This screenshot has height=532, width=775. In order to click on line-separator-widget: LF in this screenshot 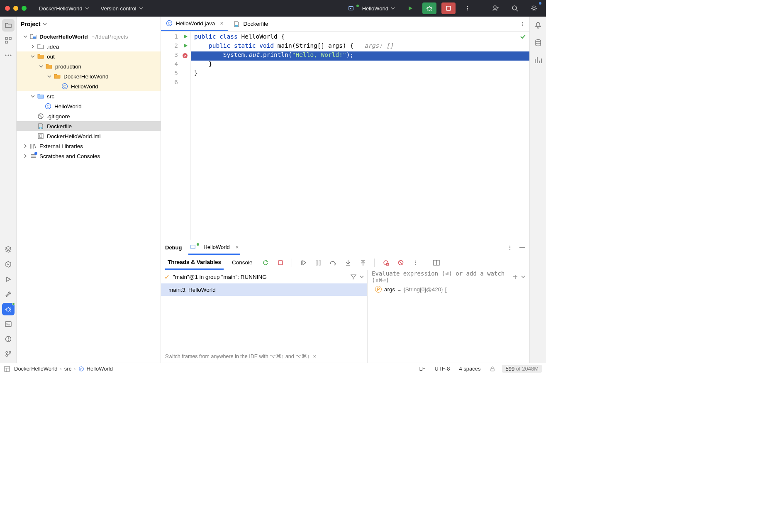, I will do `click(422, 368)`.